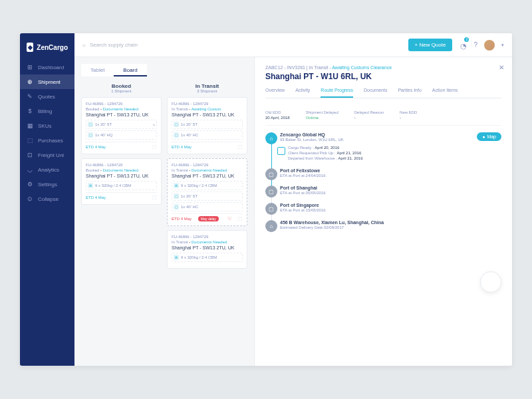 Image resolution: width=532 pixels, height=399 pixels. Describe the element at coordinates (391, 225) in the screenshot. I see `timeline-item: ⌂ 456 B Warehouse, Xiamen Lu, Shanghai, …` at that location.